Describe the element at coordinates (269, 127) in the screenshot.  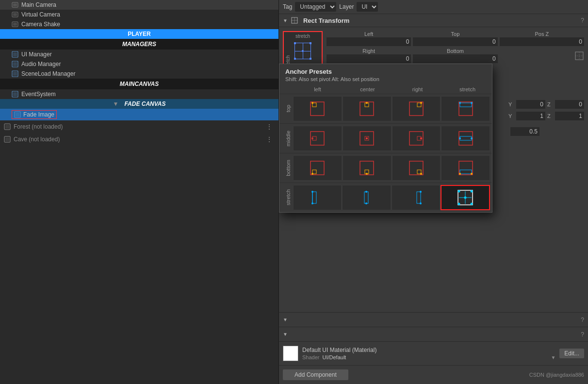
I see `context-menu-dots: ⋮` at that location.